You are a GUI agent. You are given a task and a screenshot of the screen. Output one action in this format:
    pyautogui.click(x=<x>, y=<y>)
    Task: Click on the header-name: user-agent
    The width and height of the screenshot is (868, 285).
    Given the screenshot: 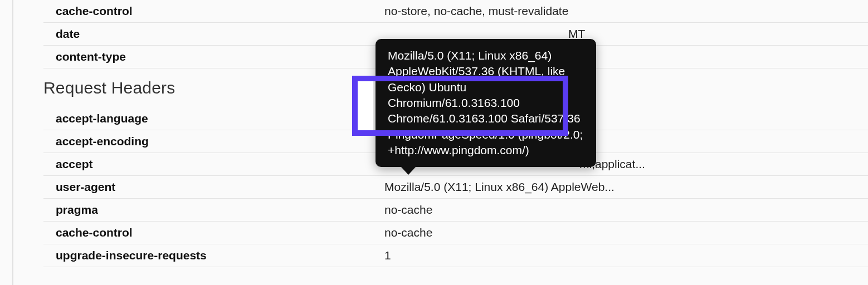 What is the action you would take?
    pyautogui.click(x=214, y=187)
    